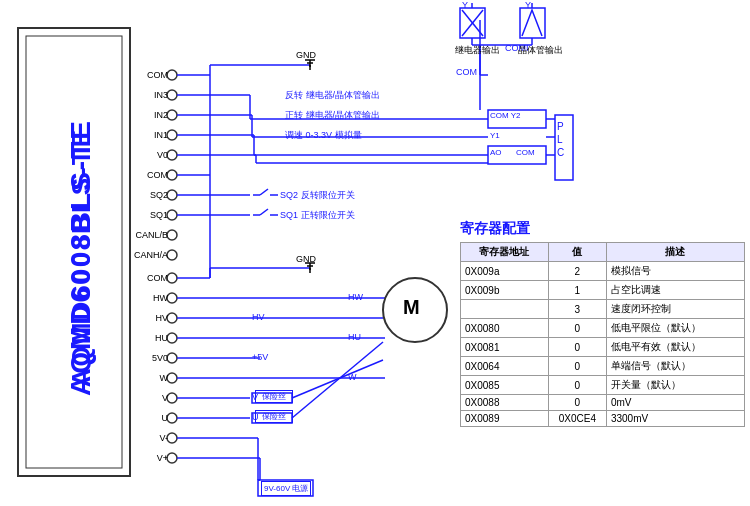 Image resolution: width=750 pixels, height=506 pixels. I want to click on cell-addr: 0X0064, so click(505, 366).